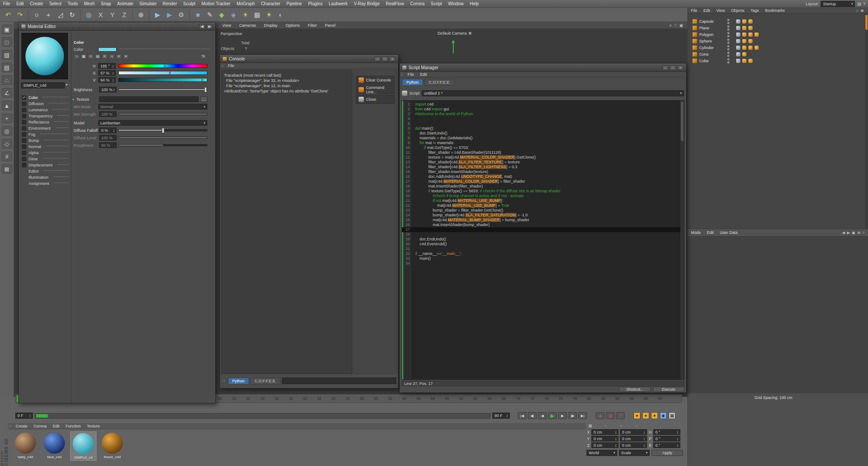  What do you see at coordinates (74, 99) in the screenshot?
I see `texture-expand-icon: ▸` at bounding box center [74, 99].